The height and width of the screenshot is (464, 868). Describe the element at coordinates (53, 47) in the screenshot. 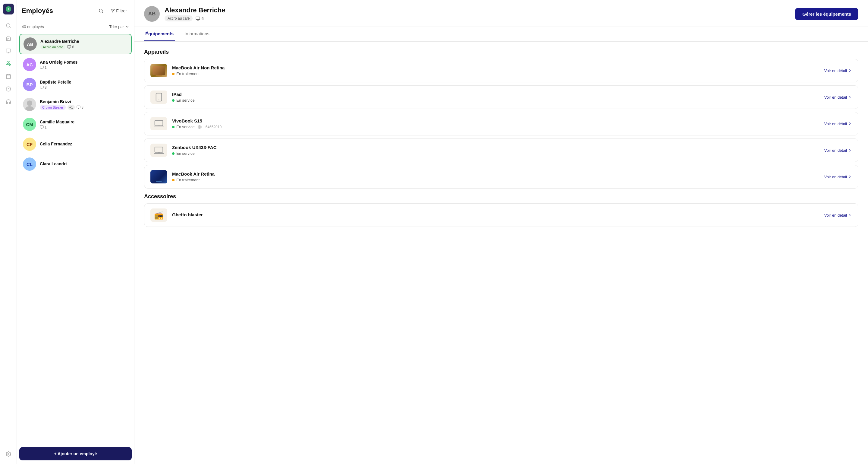

I see `employee-badge: Accro au café` at that location.